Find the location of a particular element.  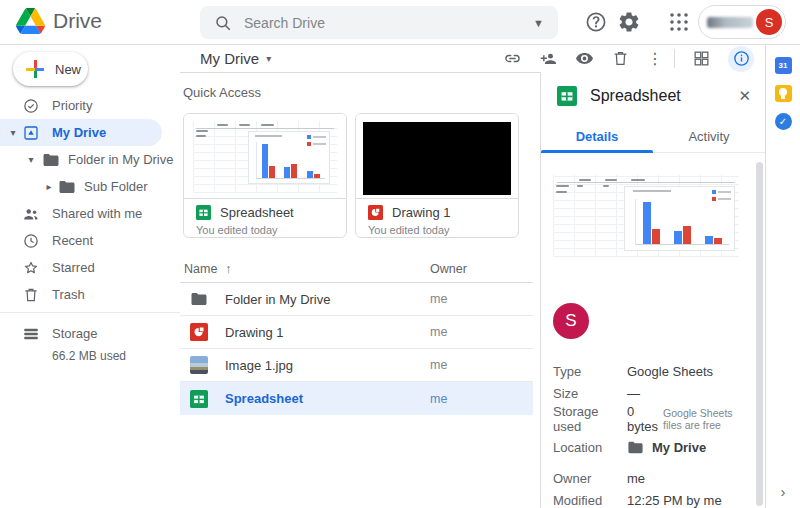

location-chip: My Drive is located at coordinates (666, 448).